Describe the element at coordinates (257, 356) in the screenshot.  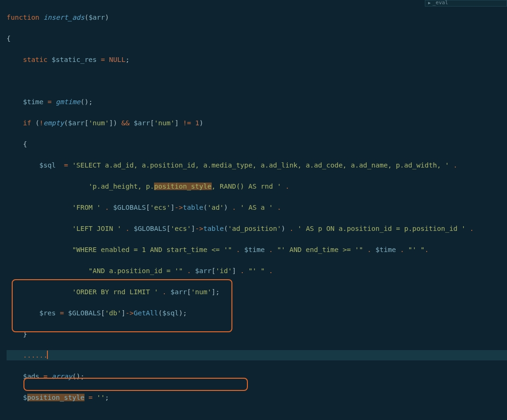
I see `cursor-line: ......` at that location.